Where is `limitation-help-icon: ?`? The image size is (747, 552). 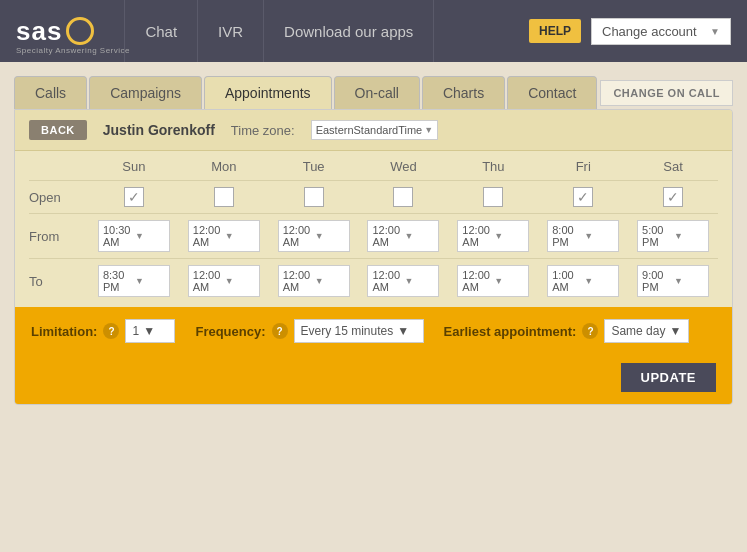 limitation-help-icon: ? is located at coordinates (111, 331).